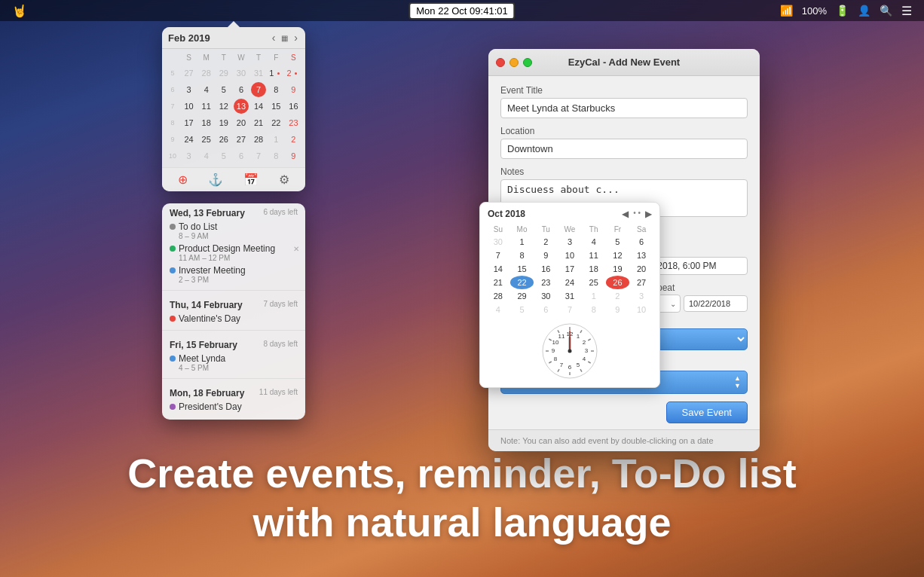 The width and height of the screenshot is (924, 577). I want to click on dp-cell: 21, so click(498, 282).